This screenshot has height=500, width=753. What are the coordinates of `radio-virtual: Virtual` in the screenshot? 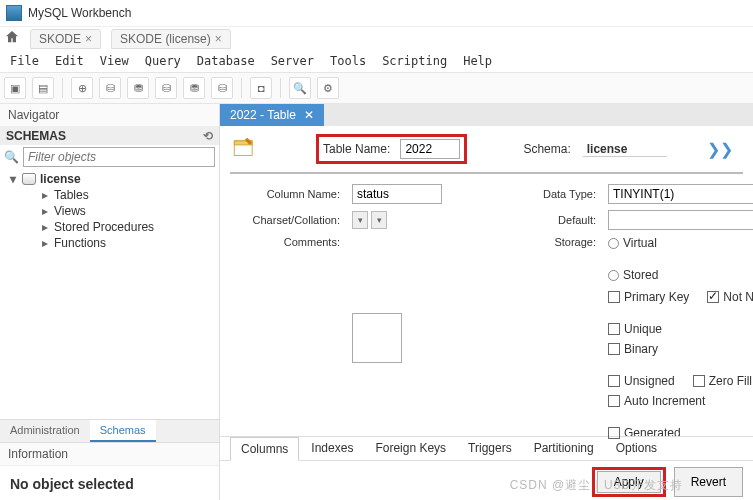 It's located at (632, 243).